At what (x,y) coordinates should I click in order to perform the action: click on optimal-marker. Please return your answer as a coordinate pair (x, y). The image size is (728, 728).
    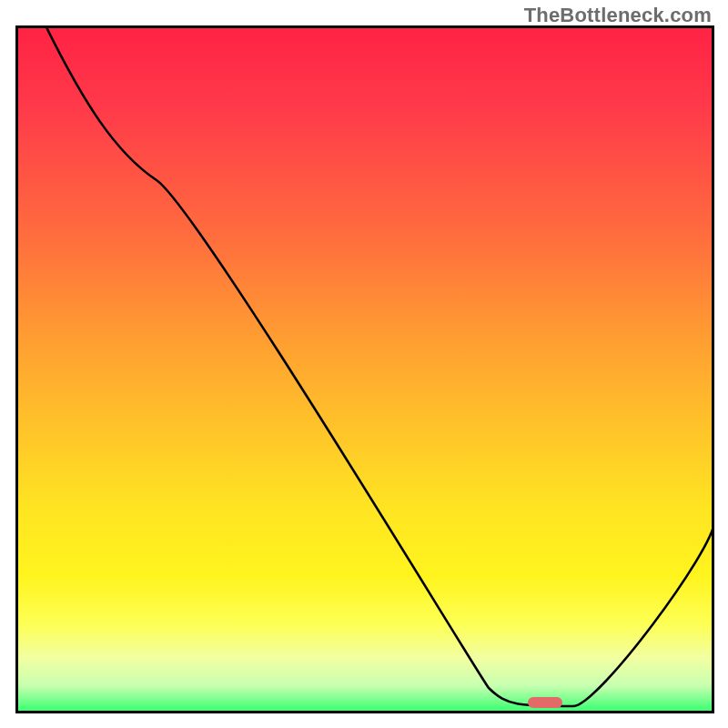
    Looking at the image, I should click on (545, 703).